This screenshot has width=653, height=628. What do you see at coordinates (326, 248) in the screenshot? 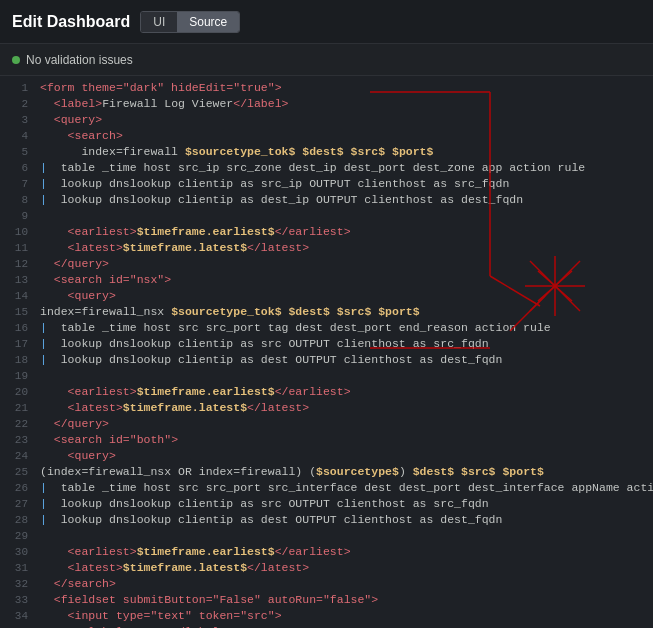
I see `code-line: 11 <latest>$timeframe.latest$</latest>` at bounding box center [326, 248].